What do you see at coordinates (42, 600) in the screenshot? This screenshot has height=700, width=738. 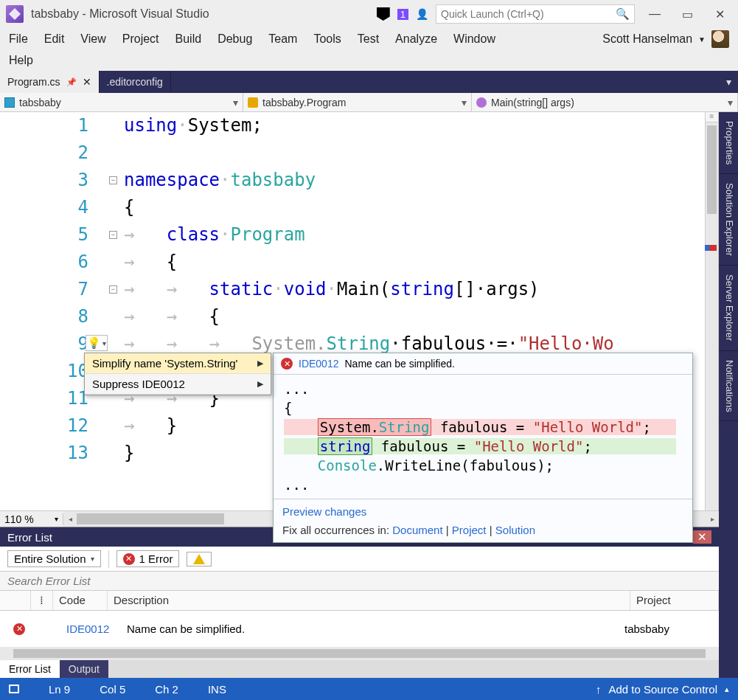 I see `error-col-index: ⁞` at bounding box center [42, 600].